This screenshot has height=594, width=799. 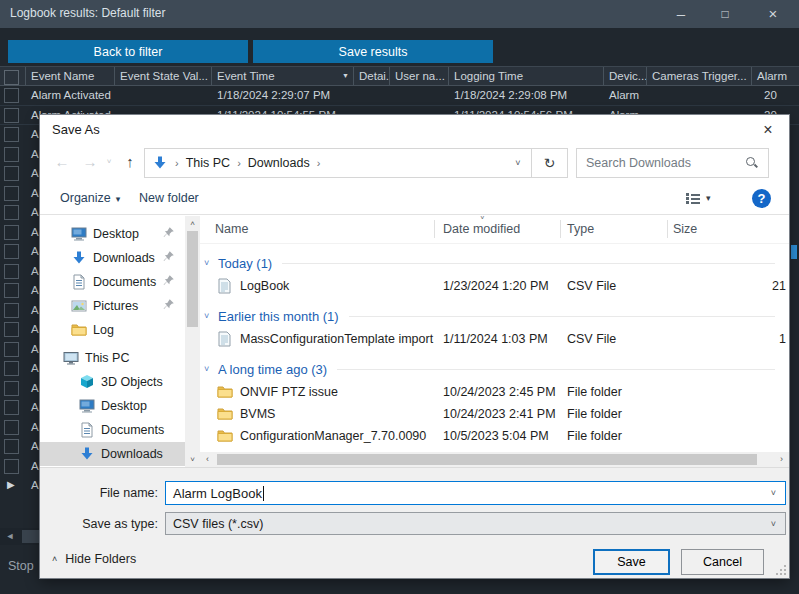 What do you see at coordinates (672, 163) in the screenshot?
I see `search-box: Search Downloads` at bounding box center [672, 163].